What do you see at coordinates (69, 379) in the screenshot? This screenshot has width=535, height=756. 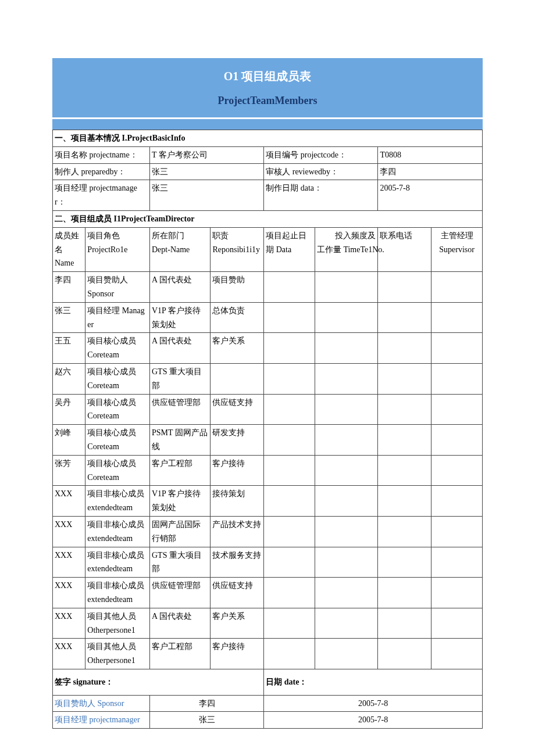 I see `member-name: 赵六` at bounding box center [69, 379].